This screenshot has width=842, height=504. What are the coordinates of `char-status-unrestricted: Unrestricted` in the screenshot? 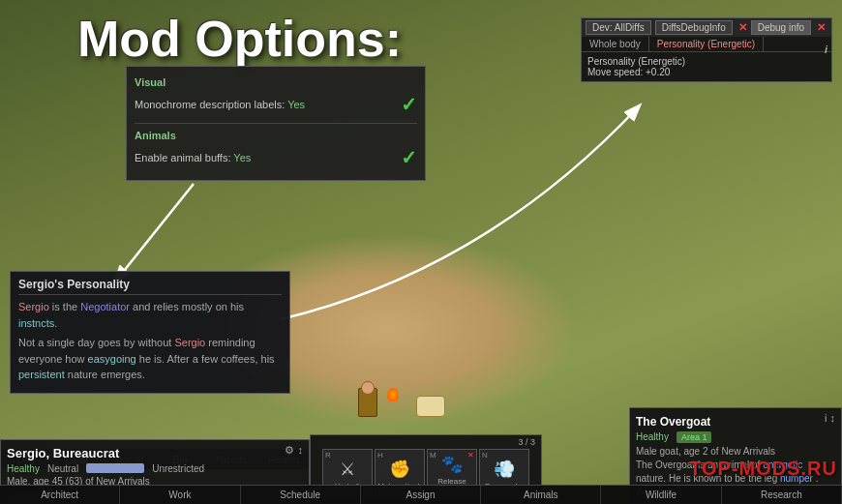 It's located at (178, 468).